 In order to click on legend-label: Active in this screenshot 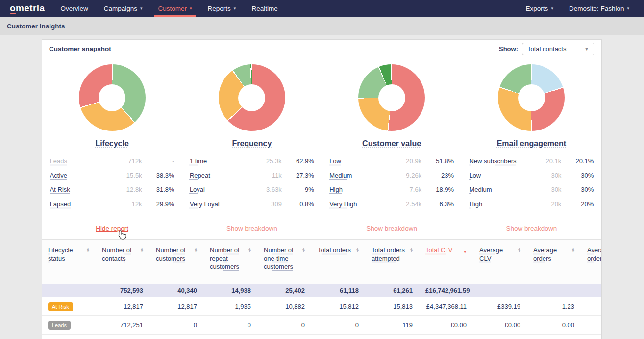, I will do `click(81, 176)`.